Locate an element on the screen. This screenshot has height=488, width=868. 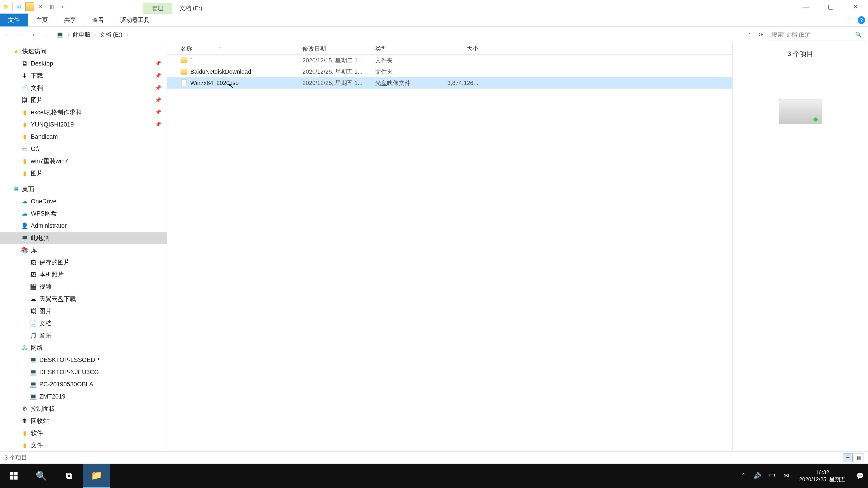
file-row: 1 2020/12/15, 星期二 1... 文件夹 is located at coordinates (450, 60).